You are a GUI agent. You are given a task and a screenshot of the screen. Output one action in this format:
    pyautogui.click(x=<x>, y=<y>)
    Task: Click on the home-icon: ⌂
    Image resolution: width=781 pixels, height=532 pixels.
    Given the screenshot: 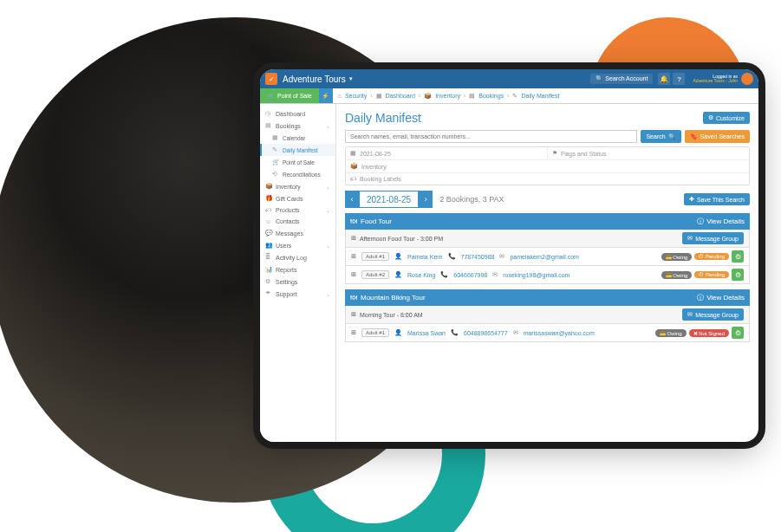 What is the action you would take?
    pyautogui.click(x=340, y=95)
    